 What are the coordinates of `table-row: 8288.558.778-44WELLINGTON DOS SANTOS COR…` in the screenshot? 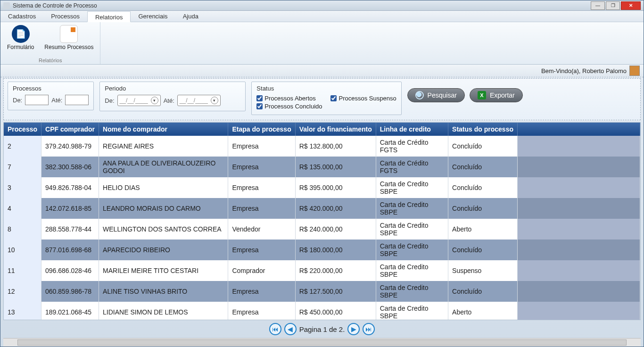 It's located at (322, 229).